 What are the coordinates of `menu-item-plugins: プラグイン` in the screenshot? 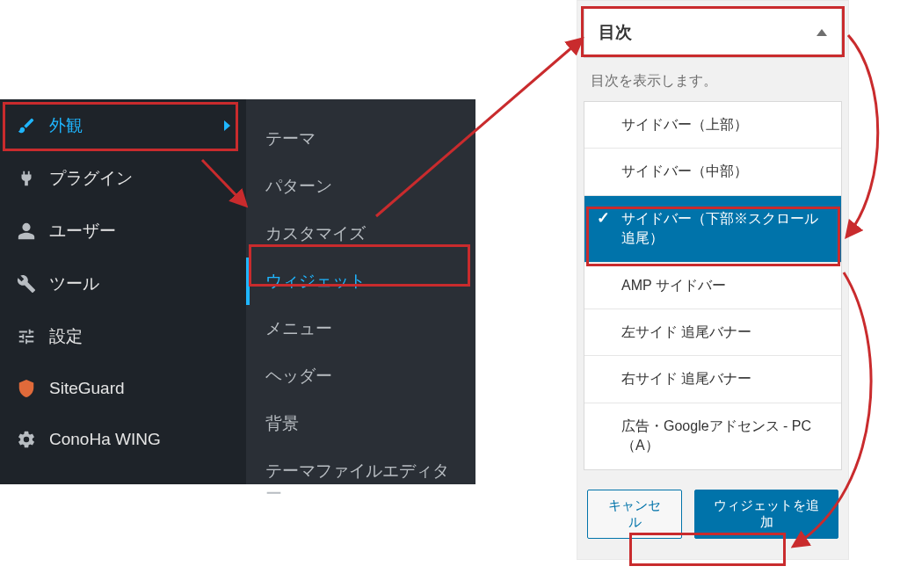 It's located at (123, 178).